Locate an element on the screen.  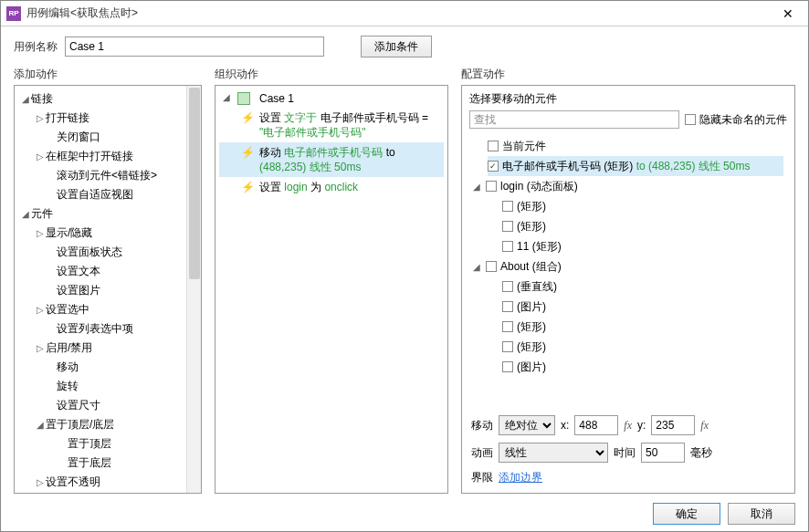
tree-item: 滚动到元件<错链接> is located at coordinates (108, 175).